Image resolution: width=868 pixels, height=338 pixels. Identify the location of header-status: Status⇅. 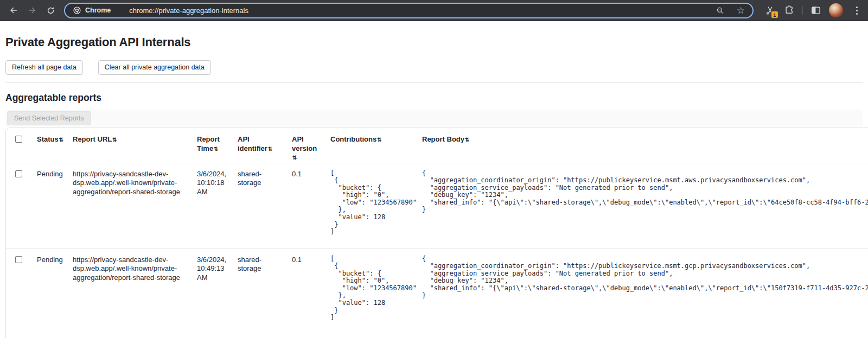
(55, 145).